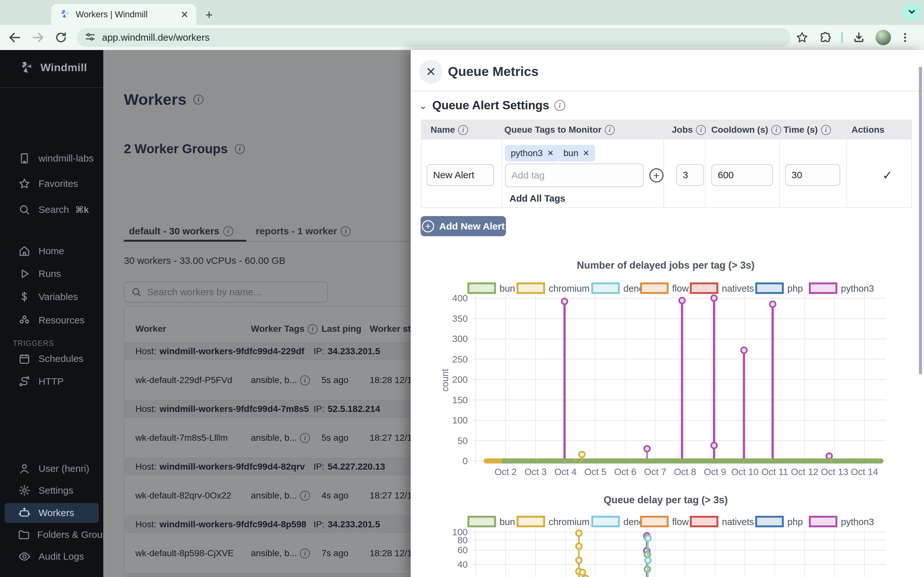 The width and height of the screenshot is (924, 577). What do you see at coordinates (52, 320) in the screenshot?
I see `sidebar-item-resources: Resources` at bounding box center [52, 320].